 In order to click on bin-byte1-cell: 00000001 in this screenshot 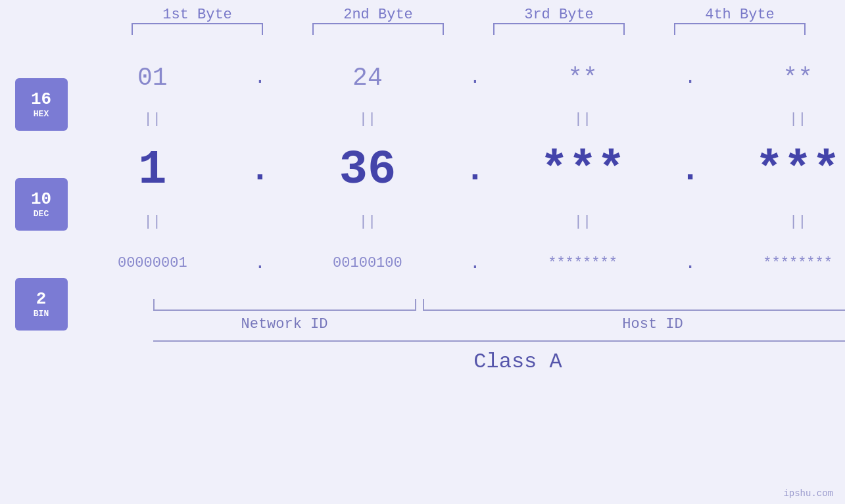, I will do `click(153, 263)`.